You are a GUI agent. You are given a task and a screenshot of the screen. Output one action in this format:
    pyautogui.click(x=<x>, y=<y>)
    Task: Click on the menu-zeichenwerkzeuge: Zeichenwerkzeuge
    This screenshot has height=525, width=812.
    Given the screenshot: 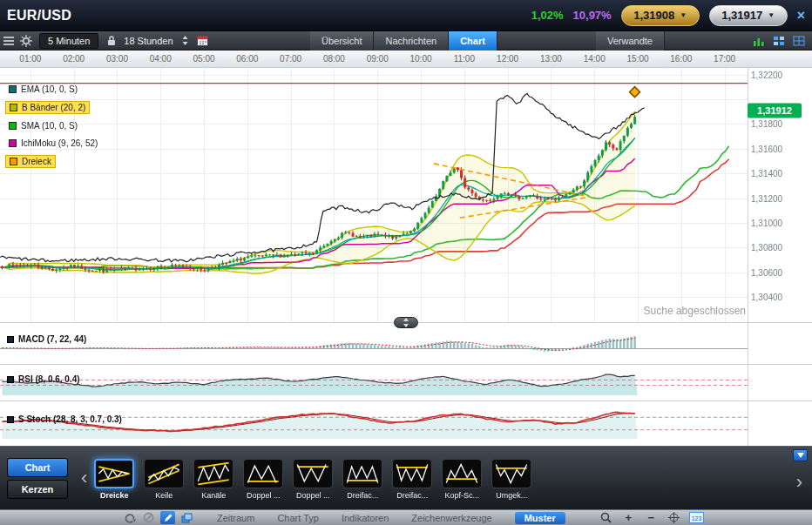 What is the action you would take?
    pyautogui.click(x=451, y=518)
    